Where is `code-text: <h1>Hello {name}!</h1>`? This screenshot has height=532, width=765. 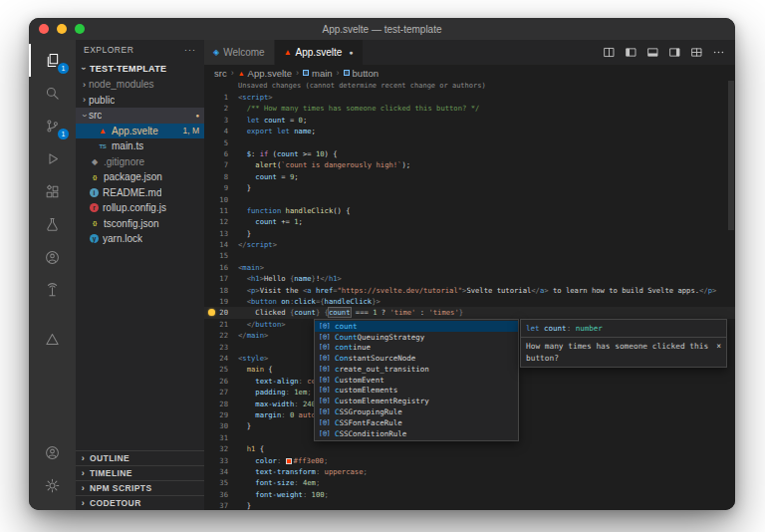 code-text: <h1>Hello {name}!</h1> is located at coordinates (290, 279).